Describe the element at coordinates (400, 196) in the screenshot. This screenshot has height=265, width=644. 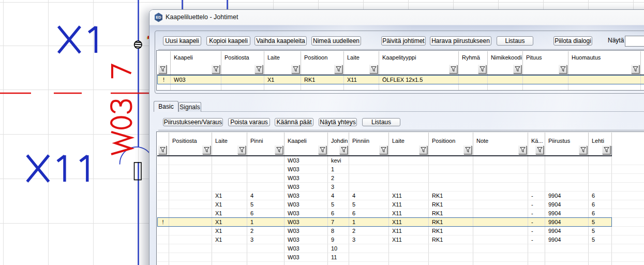
I see `table-row: X14W0344X11RK1-99046` at that location.